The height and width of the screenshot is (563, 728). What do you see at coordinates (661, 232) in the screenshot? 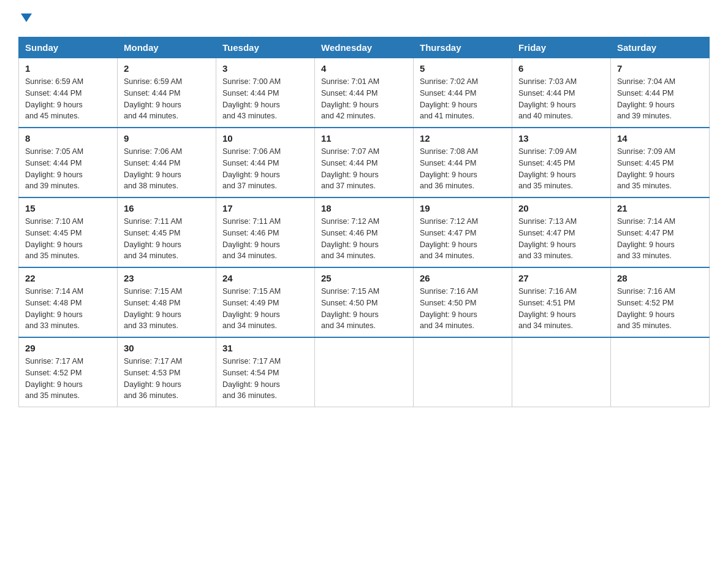
I see `day-cell-21: 21Sunrise: 7:14 AMSunset: 4:47 PMDayligh…` at bounding box center [661, 232].